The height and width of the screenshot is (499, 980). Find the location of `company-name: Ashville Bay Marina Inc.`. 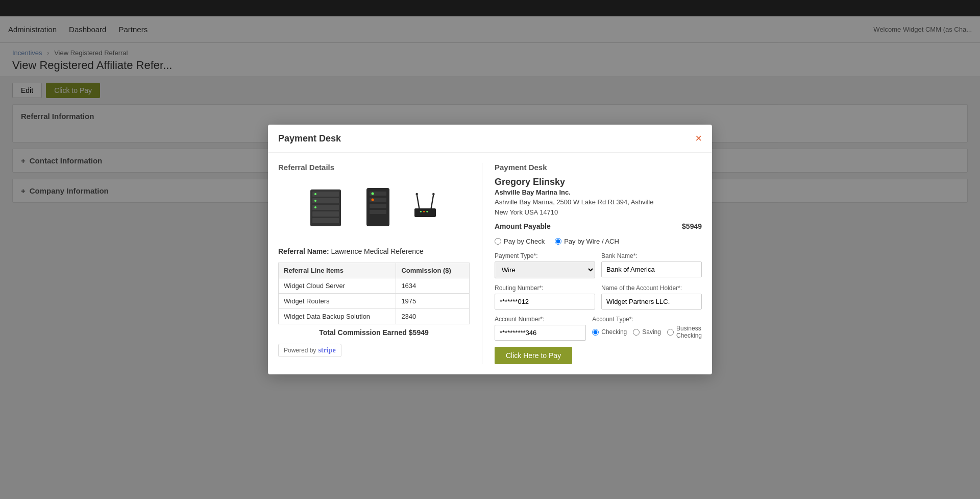

company-name: Ashville Bay Marina Inc. is located at coordinates (598, 192).